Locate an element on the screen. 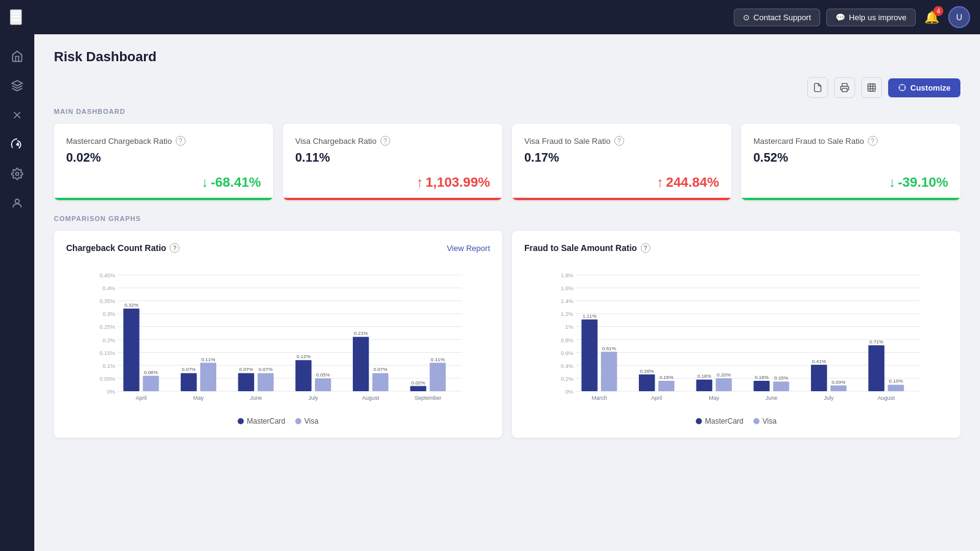  kpi-card-0: Mastercard Chargeback Ratio ? 0.02% ↓ -6… is located at coordinates (164, 162).